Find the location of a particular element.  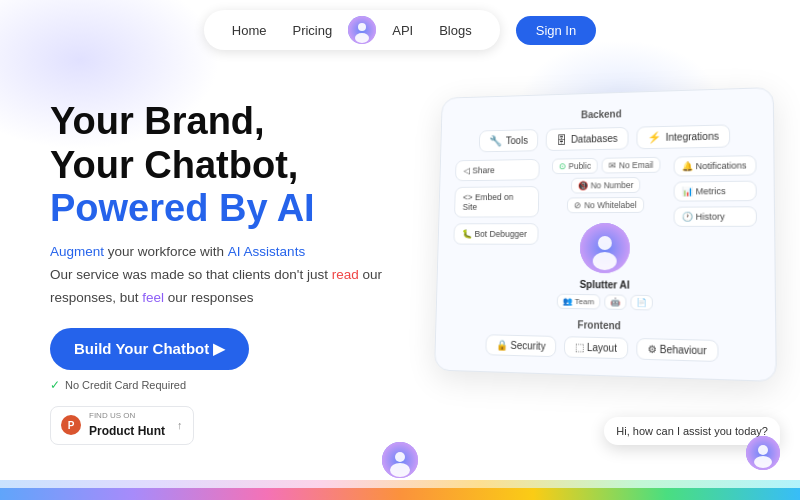

tools-label: Tools is located at coordinates (517, 140).